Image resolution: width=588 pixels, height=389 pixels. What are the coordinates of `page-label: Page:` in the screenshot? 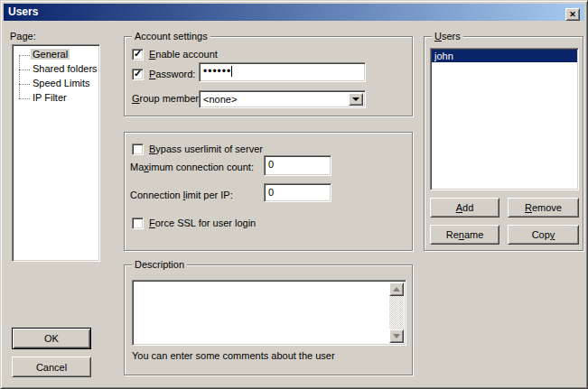 It's located at (23, 36).